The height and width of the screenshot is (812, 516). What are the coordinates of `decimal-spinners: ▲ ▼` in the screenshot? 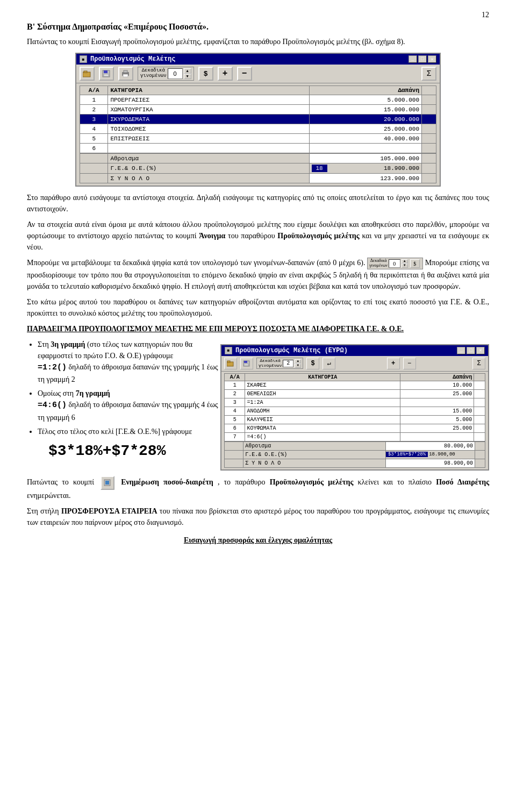 It's located at (188, 74).